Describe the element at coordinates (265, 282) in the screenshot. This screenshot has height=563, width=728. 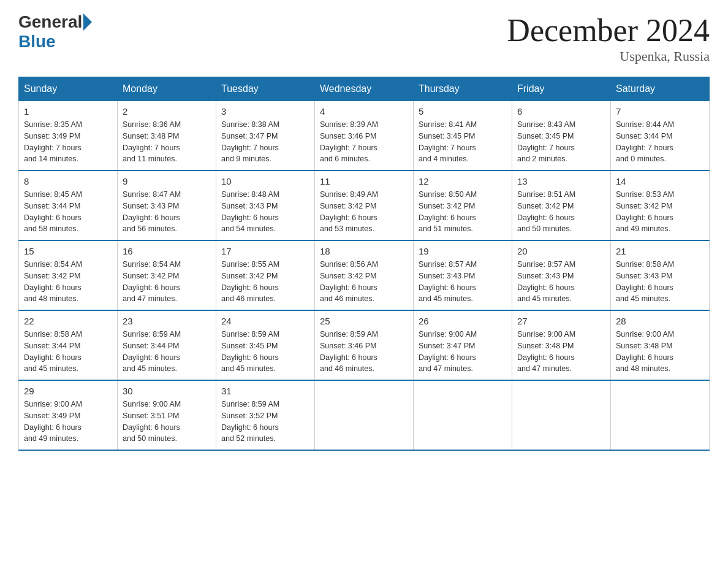
I see `day-info: Sunrise: 8:55 AMSunset: 3:42 PMDaylight:…` at that location.